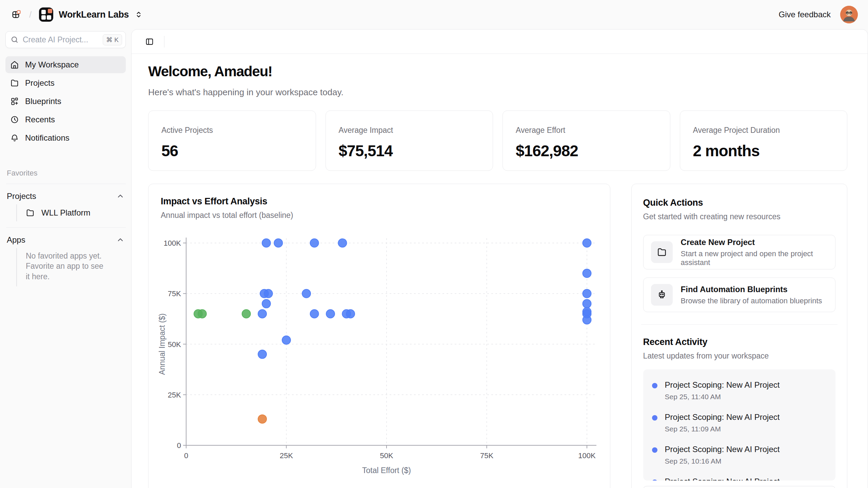 The height and width of the screenshot is (488, 868). What do you see at coordinates (751, 301) in the screenshot?
I see `action-description: Browse the library of automation bluepri…` at bounding box center [751, 301].